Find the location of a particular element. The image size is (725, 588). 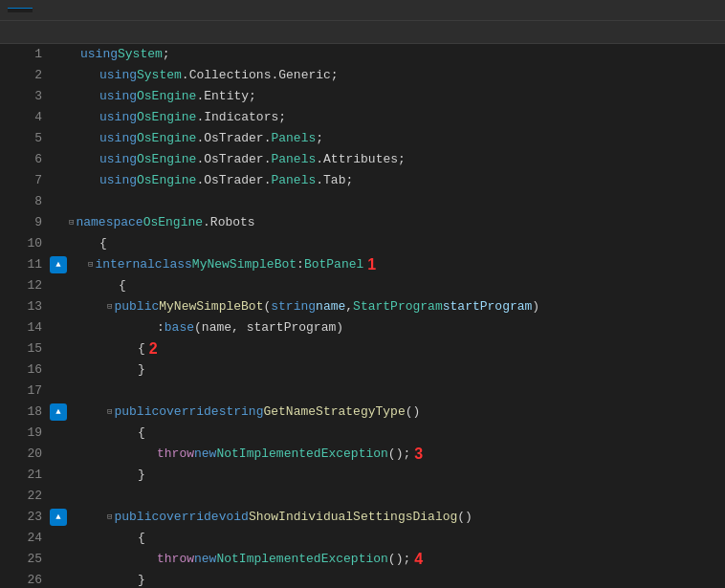

line-number: 9 is located at coordinates (21, 223).